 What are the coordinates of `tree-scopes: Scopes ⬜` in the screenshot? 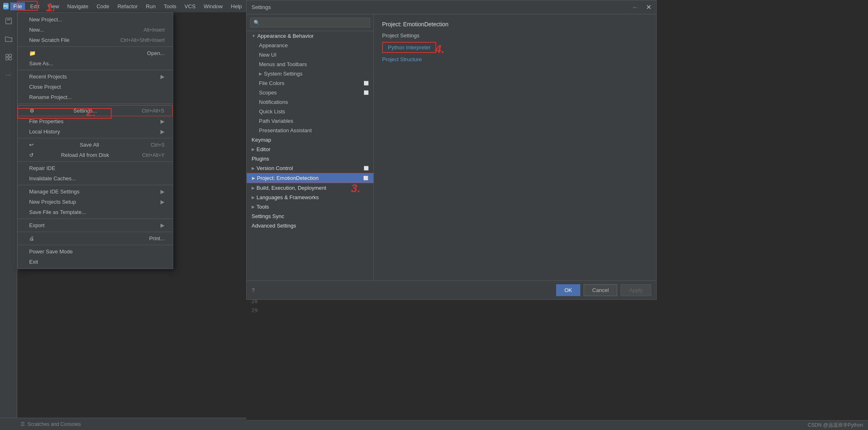 It's located at (310, 93).